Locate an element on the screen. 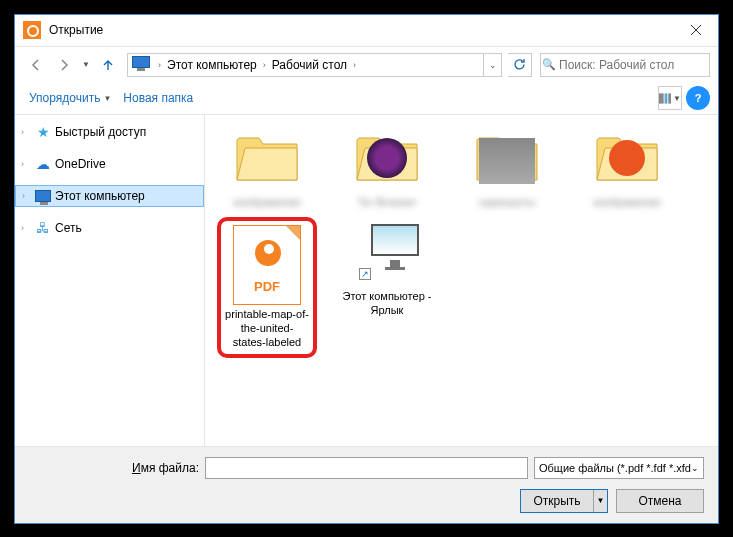 The width and height of the screenshot is (733, 537). chevron-down-icon: ⌄ is located at coordinates (695, 468).